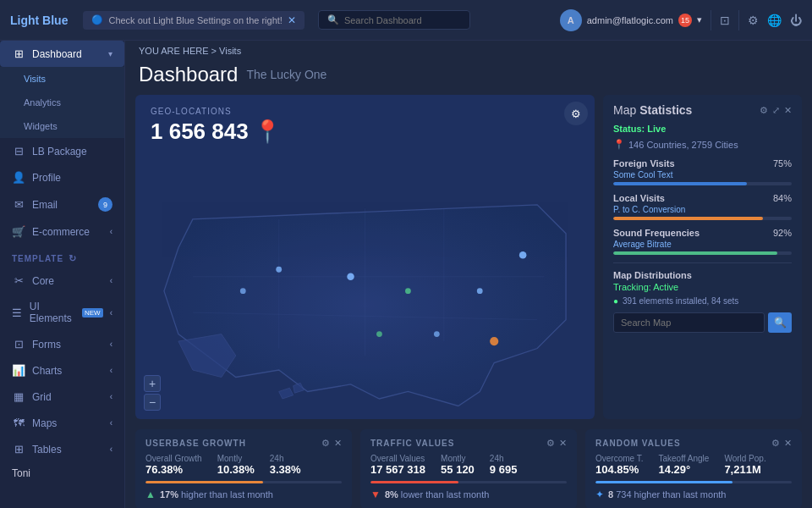  What do you see at coordinates (63, 205) in the screenshot?
I see `sidebar-item-email: ✉ Email 9` at bounding box center [63, 205].